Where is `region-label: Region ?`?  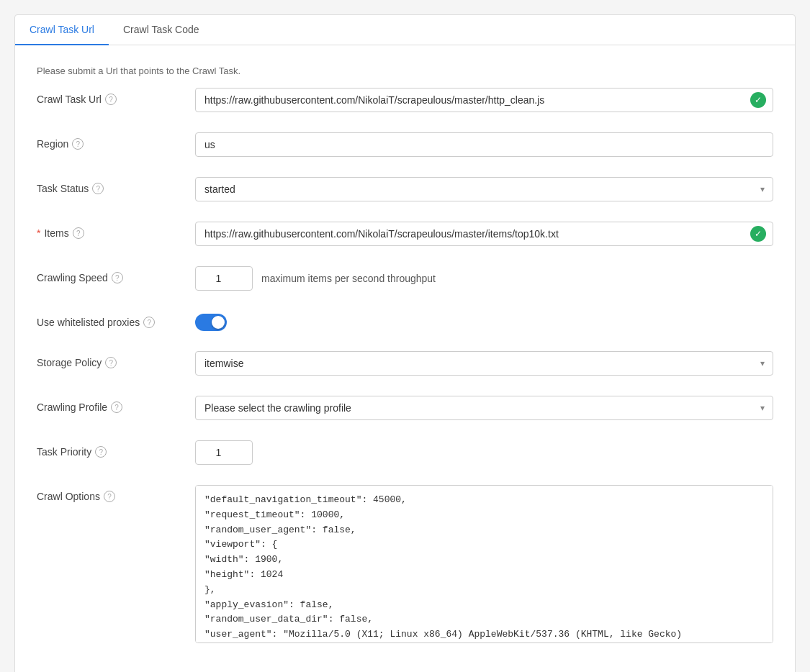 region-label: Region ? is located at coordinates (116, 141).